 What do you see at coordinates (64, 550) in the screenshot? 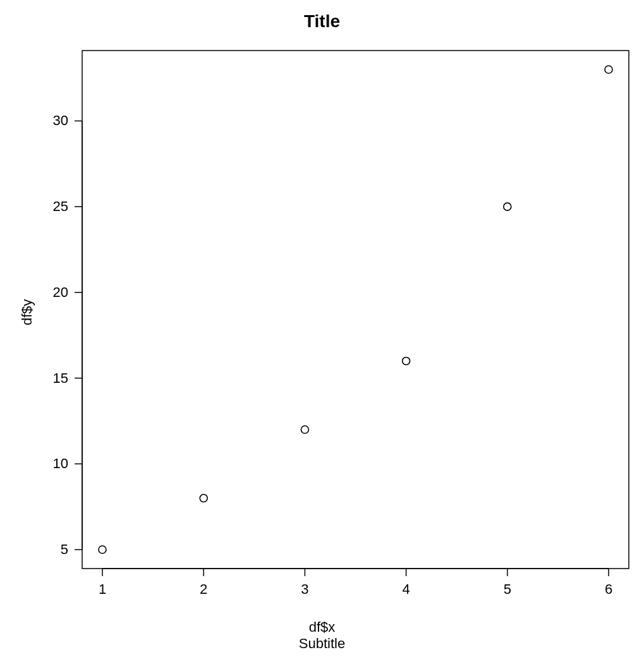
I see `y-tick-label: 5` at bounding box center [64, 550].